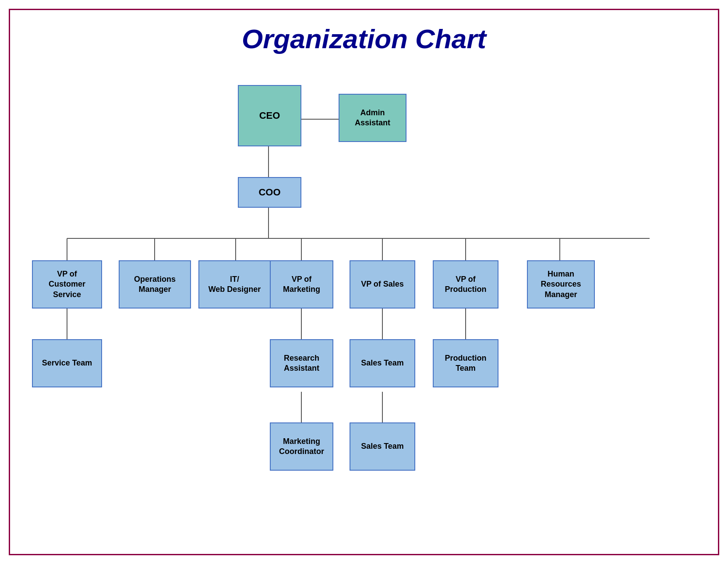 This screenshot has width=728, height=564. What do you see at coordinates (382, 447) in the screenshot?
I see `sales-team-2-box: Sales Team` at bounding box center [382, 447].